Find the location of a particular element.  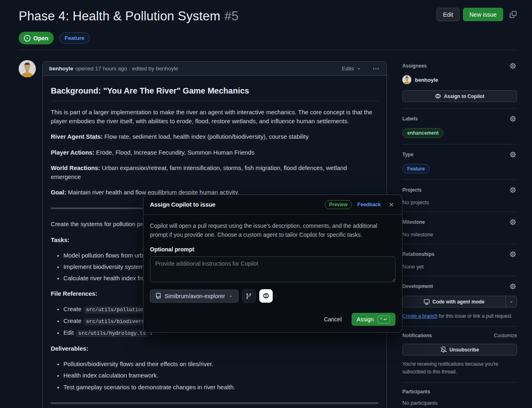

unsubscribe-button: Unsubscribe is located at coordinates (460, 350).